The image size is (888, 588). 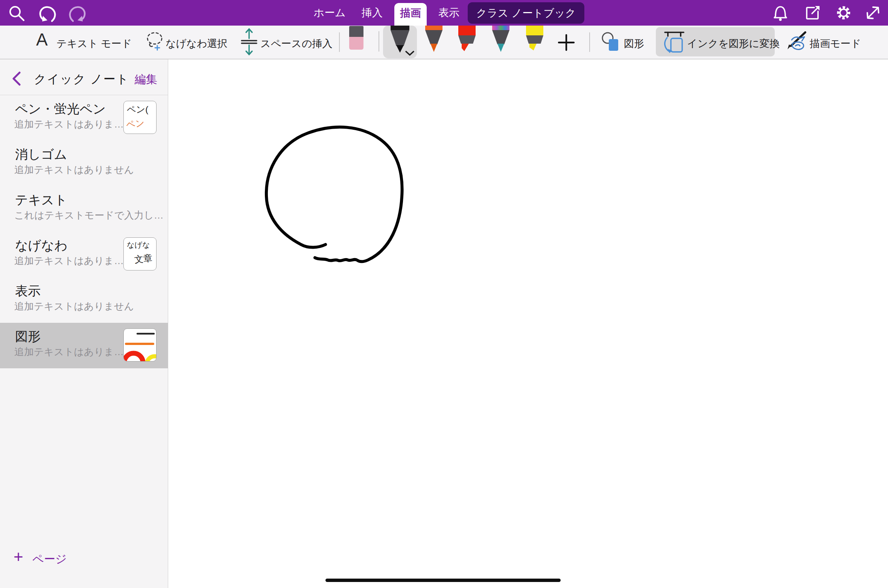 What do you see at coordinates (146, 80) in the screenshot?
I see `edit-button: 編集` at bounding box center [146, 80].